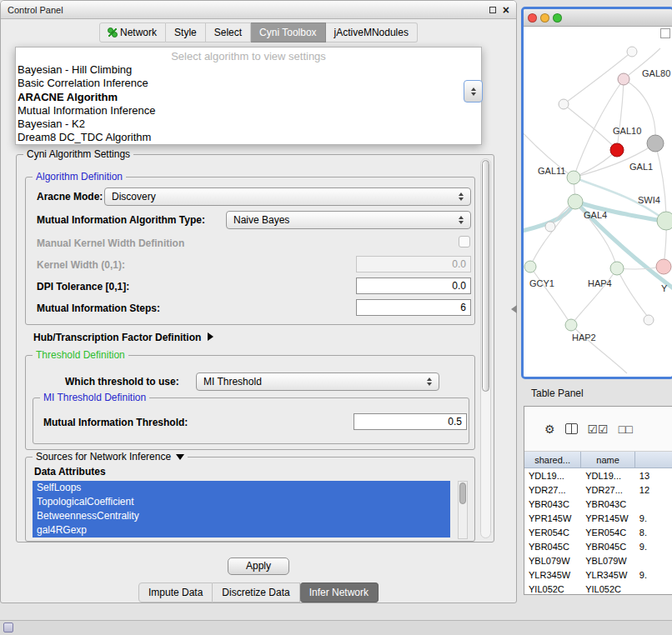 The width and height of the screenshot is (672, 635). Describe the element at coordinates (113, 32) in the screenshot. I see `network-tab-icon` at that location.